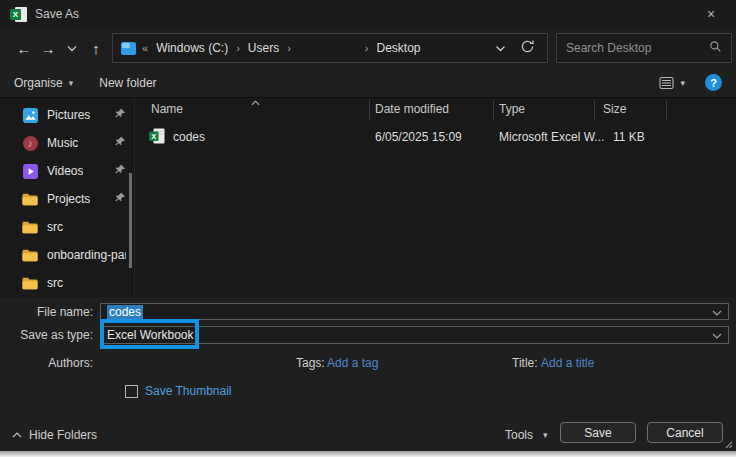 The width and height of the screenshot is (736, 457). What do you see at coordinates (128, 83) in the screenshot?
I see `new-folder-button: New folder` at bounding box center [128, 83].